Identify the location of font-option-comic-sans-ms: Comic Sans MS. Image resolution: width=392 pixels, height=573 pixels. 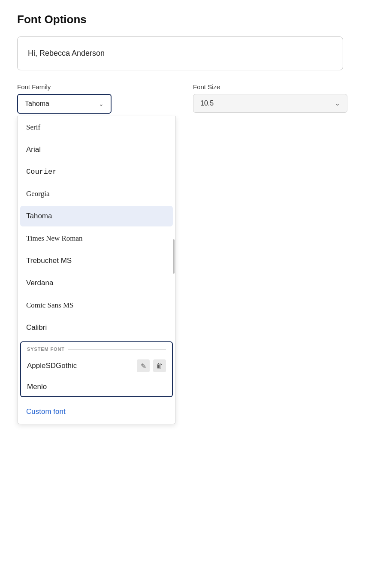
(96, 305).